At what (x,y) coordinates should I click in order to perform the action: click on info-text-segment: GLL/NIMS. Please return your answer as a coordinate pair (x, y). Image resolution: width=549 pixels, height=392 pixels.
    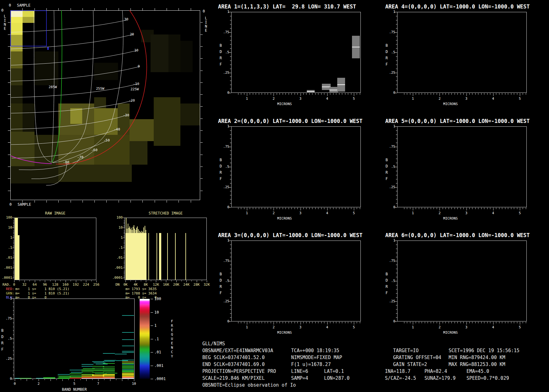
    Looking at the image, I should click on (214, 344).